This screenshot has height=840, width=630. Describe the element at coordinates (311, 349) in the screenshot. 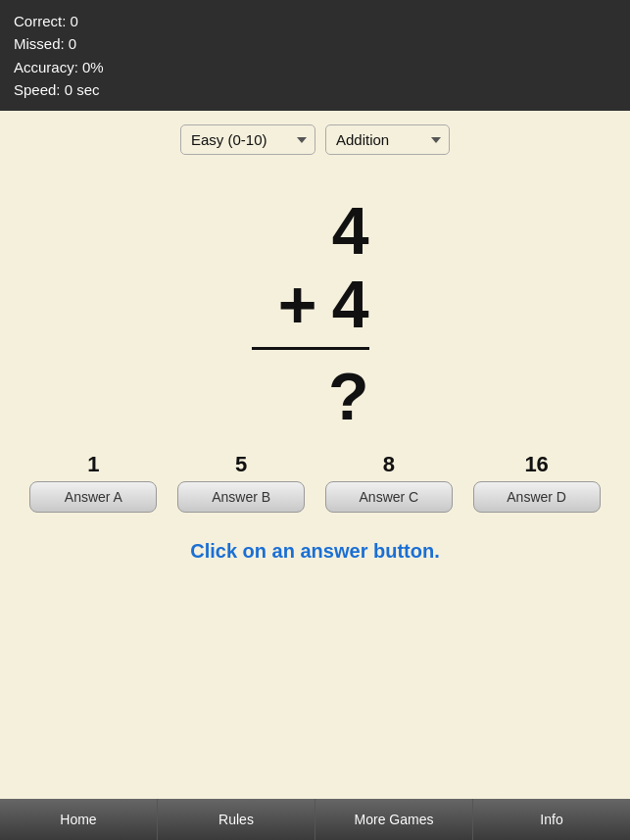

I see `divider-line` at that location.